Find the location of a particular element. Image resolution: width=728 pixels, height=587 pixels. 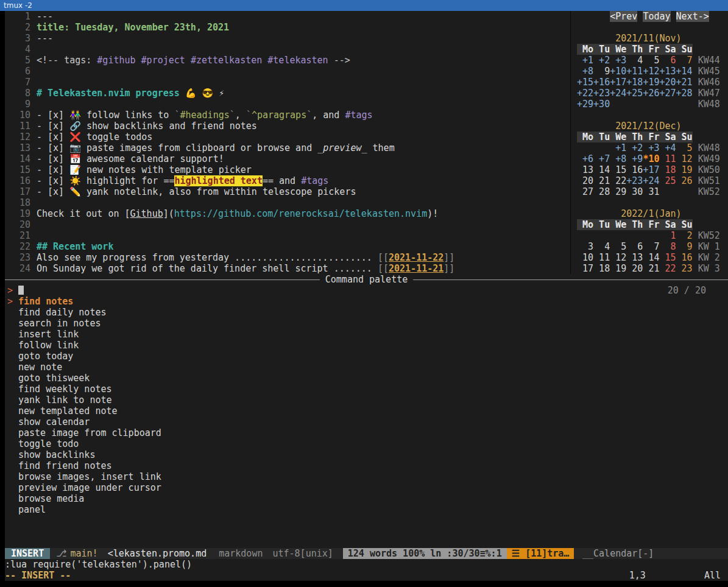

palette-item: find daily notes is located at coordinates (367, 312).